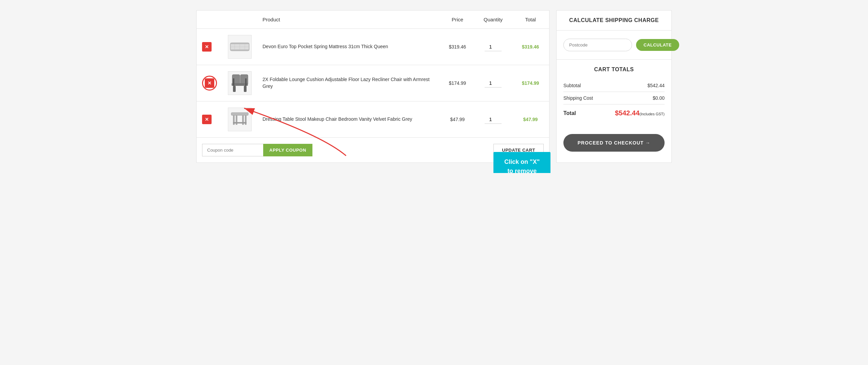 This screenshot has height=365, width=868. What do you see at coordinates (457, 119) in the screenshot?
I see `price-cell: $47.99` at bounding box center [457, 119].